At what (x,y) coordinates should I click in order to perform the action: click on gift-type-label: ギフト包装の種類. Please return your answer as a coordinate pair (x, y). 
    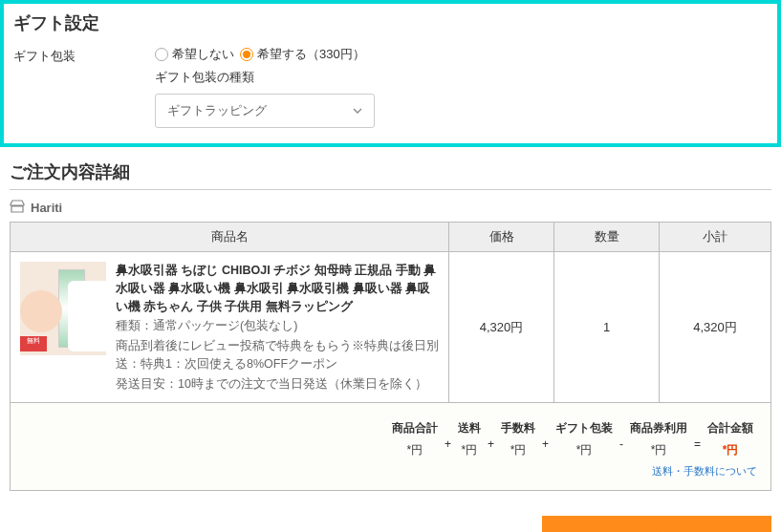
    Looking at the image, I should click on (461, 77).